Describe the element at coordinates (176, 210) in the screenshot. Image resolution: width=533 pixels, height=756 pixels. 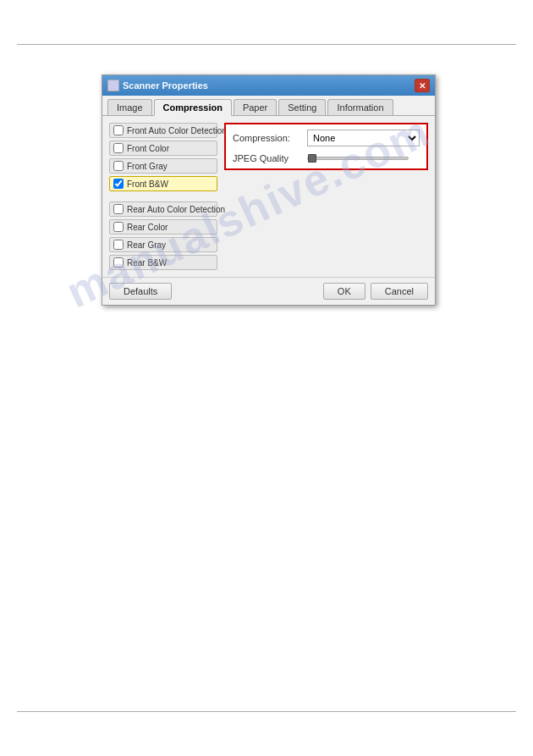
I see `rear-auto-label: Rear Auto Color Detection` at that location.